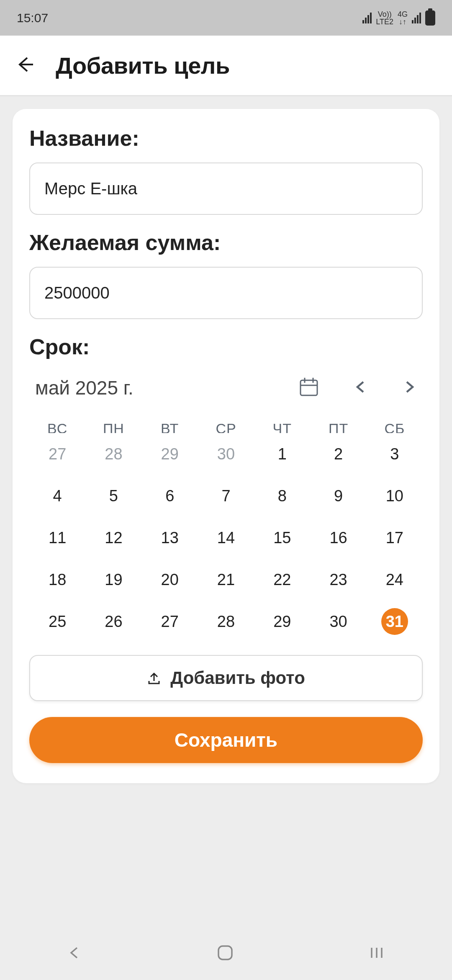 The image size is (452, 980). I want to click on page-title: Добавить цель, so click(143, 65).